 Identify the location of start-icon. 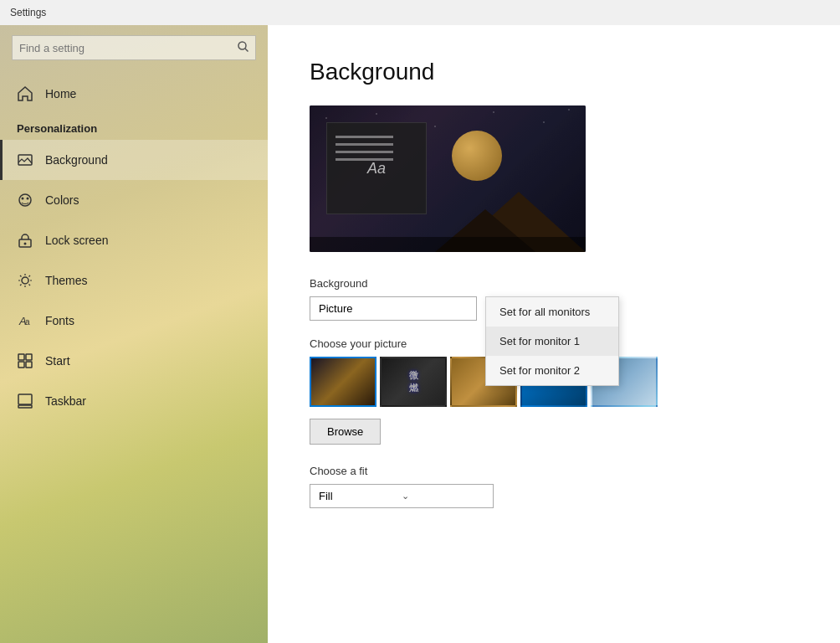
(25, 361).